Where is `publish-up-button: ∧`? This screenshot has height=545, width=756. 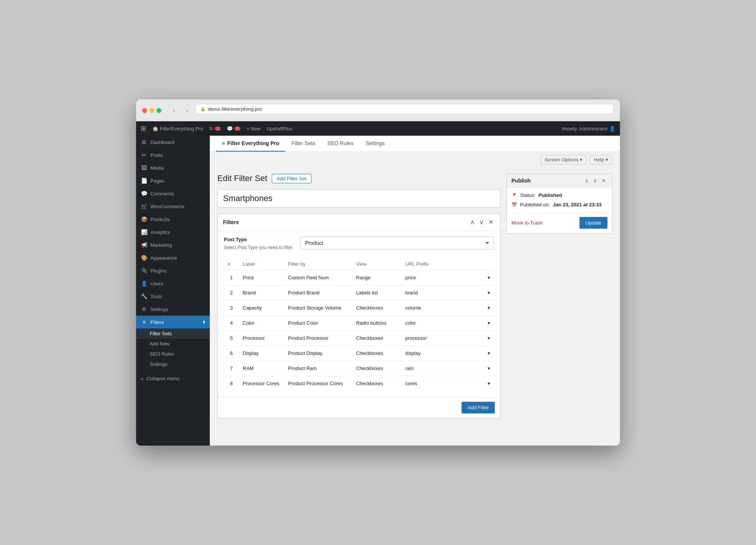 publish-up-button: ∧ is located at coordinates (587, 181).